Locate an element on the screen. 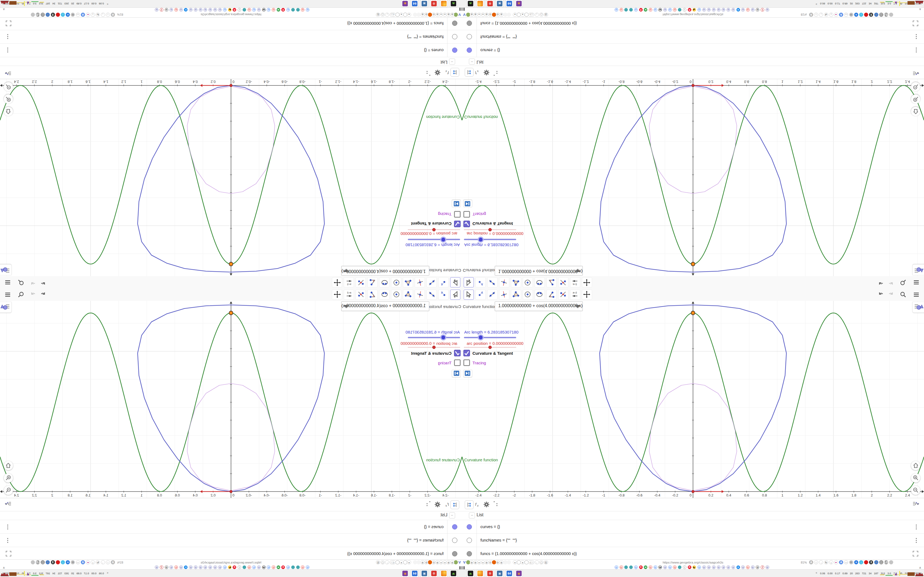 This screenshot has height=577, width=924. favicon-info-gray: i is located at coordinates (685, 10).